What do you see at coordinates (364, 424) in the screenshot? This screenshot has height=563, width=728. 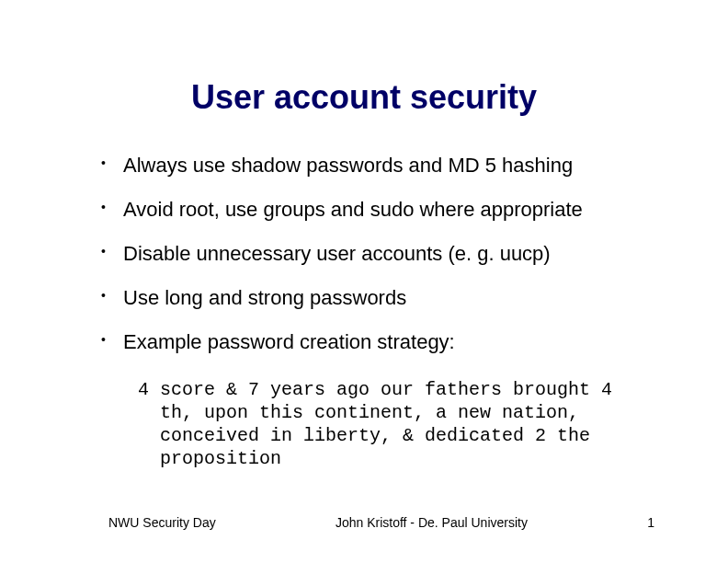 I see `example-code: 4 score & 7 years ago our fathers brough…` at bounding box center [364, 424].